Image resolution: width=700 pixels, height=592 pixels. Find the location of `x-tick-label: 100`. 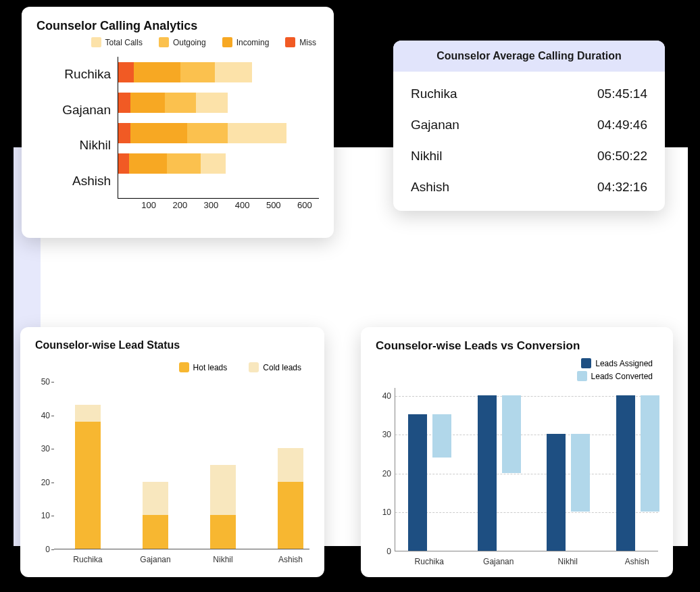

x-tick-label: 100 is located at coordinates (149, 205).